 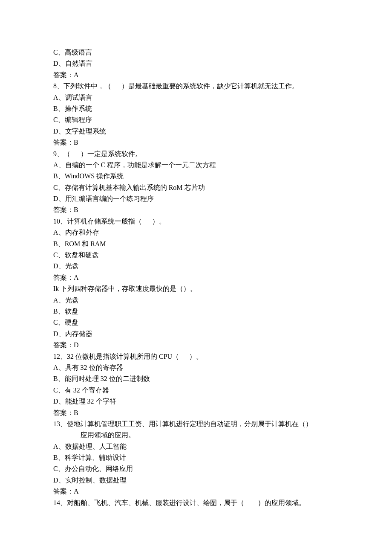 I want to click on text-line: D、自然语言, so click(x=196, y=64).